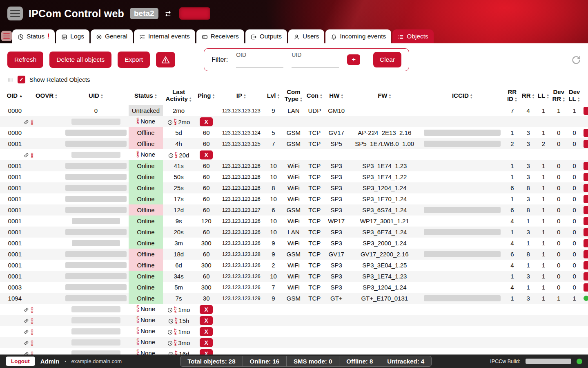  Describe the element at coordinates (294, 144) in the screenshot. I see `table-row: 0001Offline4h60123.123.123.1257GSMTCPSP5…` at that location.